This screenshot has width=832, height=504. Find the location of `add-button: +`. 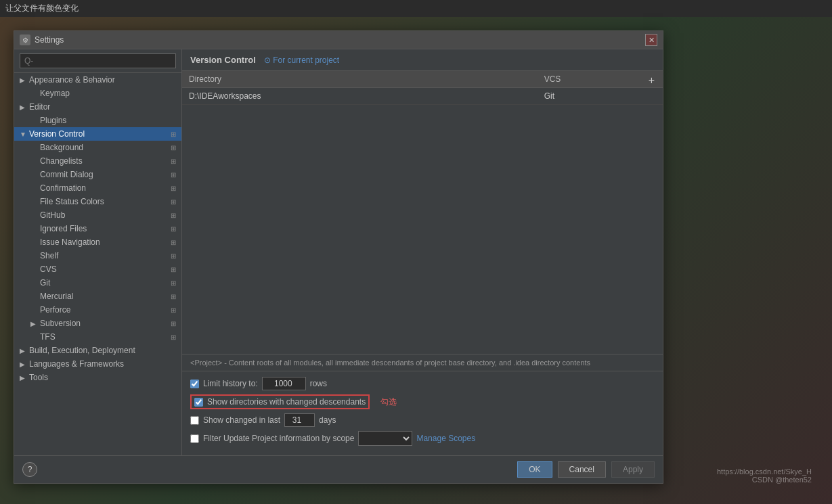

add-button: + is located at coordinates (651, 81).